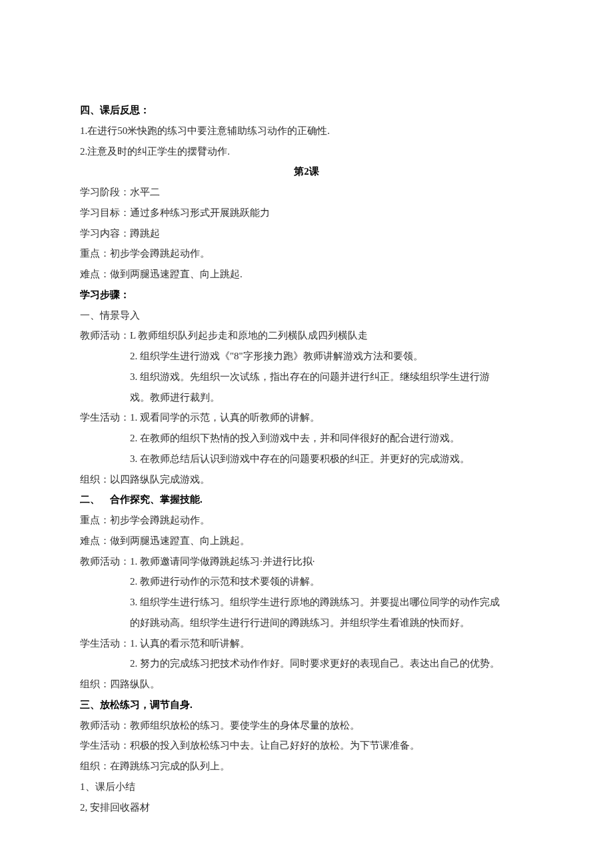 The image size is (613, 868). I want to click on section4-heading: 四、课后反思：, so click(306, 111).